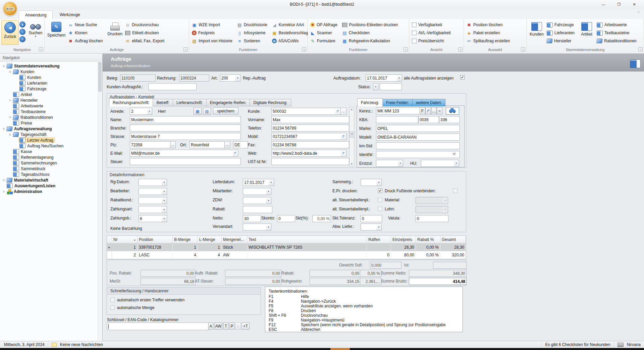 Image resolution: width=644 pixels, height=350 pixels. Describe the element at coordinates (310, 119) in the screenshot. I see `vorname-field: Max` at that location.